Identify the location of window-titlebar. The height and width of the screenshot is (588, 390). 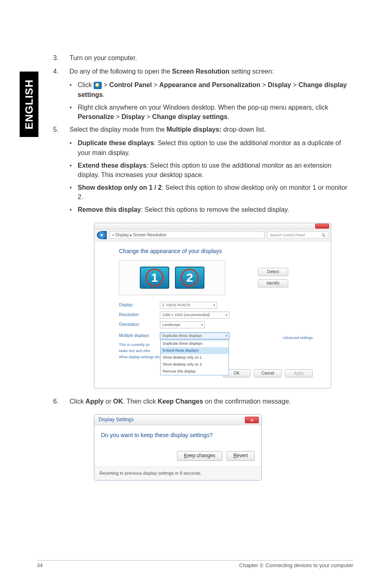
(213, 227).